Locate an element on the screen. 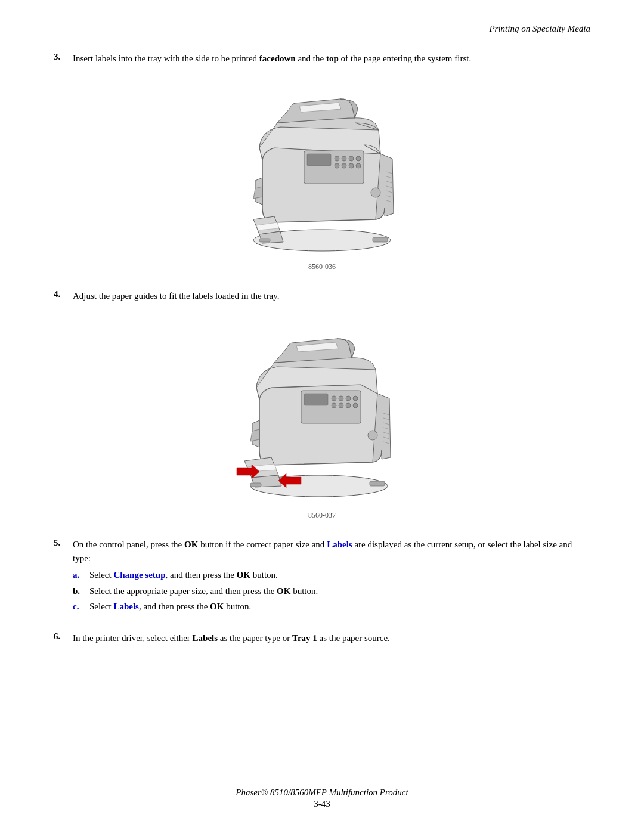 The height and width of the screenshot is (833, 644). sub-step-b-text: Select the appropriate paper size, and t… is located at coordinates (204, 592).